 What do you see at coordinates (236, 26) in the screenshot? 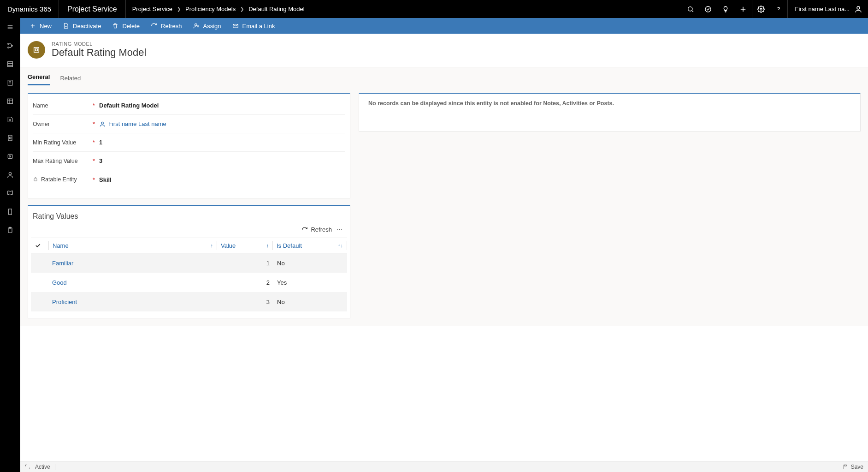
I see `email-icon` at bounding box center [236, 26].